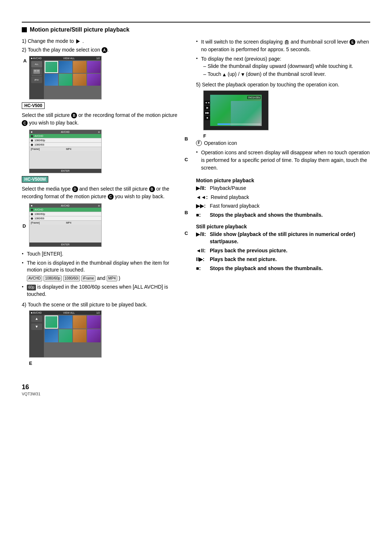 Image resolution: width=392 pixels, height=554 pixels. I want to click on right-bullet-2: To display the next (previous) page: Sli…, so click(283, 67).